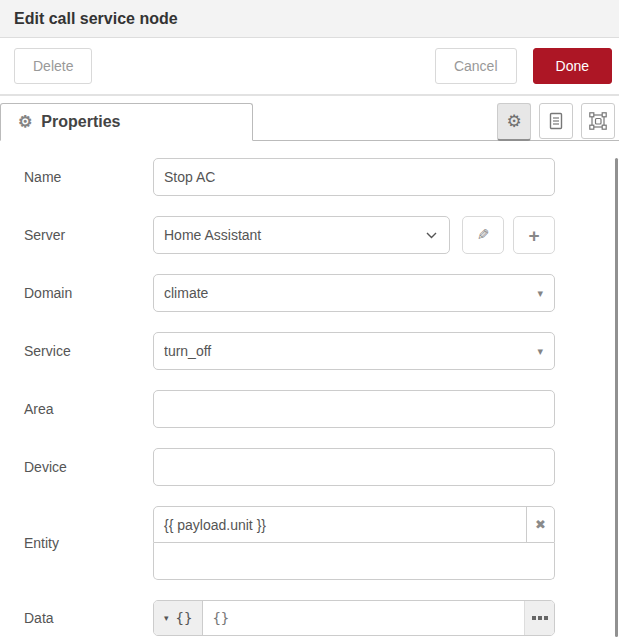 This screenshot has width=619, height=637. Describe the element at coordinates (322, 618) in the screenshot. I see `data-row: Data ▾ {} {}` at that location.